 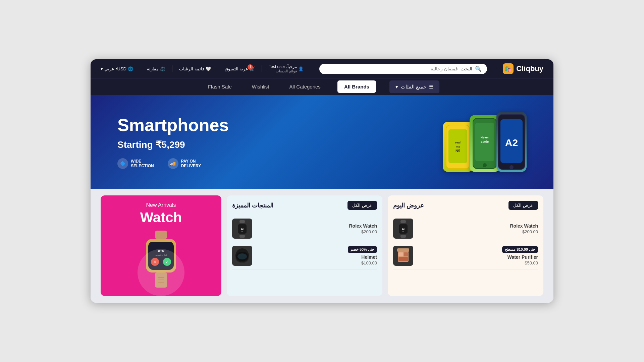 I want to click on language-currency: 🌐 USD• عربي ▾, so click(x=117, y=69).